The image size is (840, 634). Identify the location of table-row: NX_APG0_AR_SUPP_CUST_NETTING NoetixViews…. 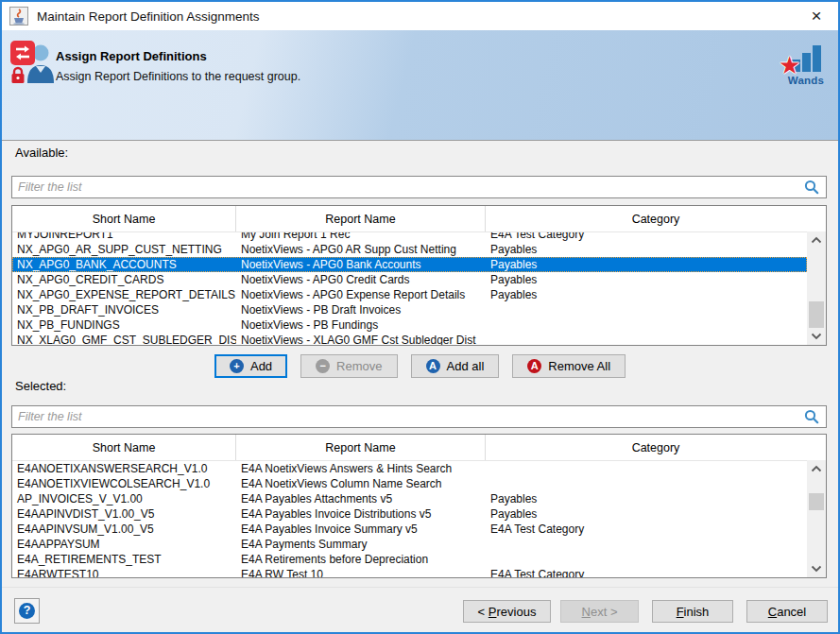
(410, 249).